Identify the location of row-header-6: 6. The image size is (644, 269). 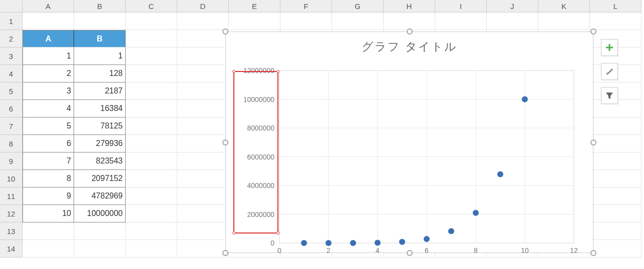
(11, 109).